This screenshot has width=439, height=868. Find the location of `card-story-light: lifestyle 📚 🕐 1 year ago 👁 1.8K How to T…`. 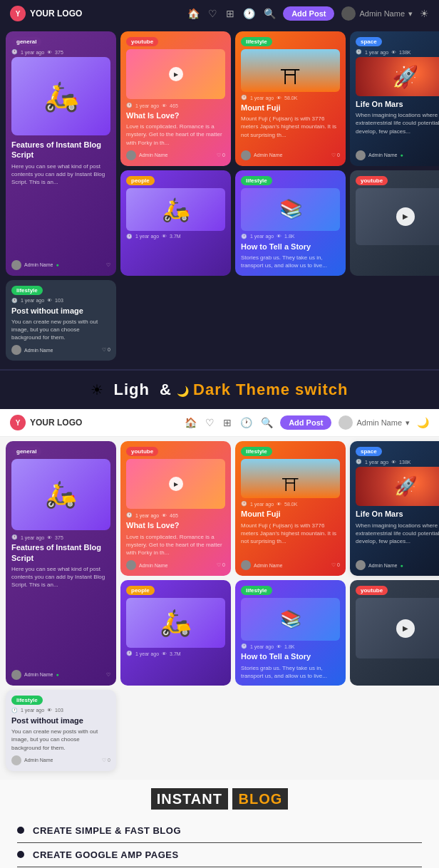

card-story-light: lifestyle 📚 🕐 1 year ago 👁 1.8K How to T… is located at coordinates (291, 633).